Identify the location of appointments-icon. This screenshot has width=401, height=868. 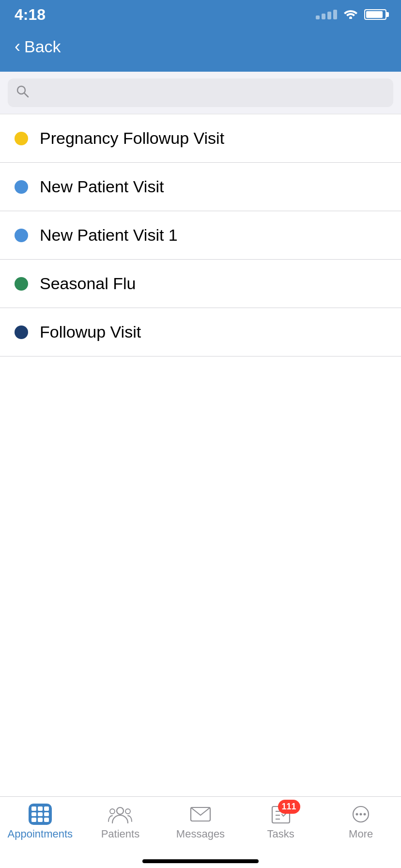
(40, 814).